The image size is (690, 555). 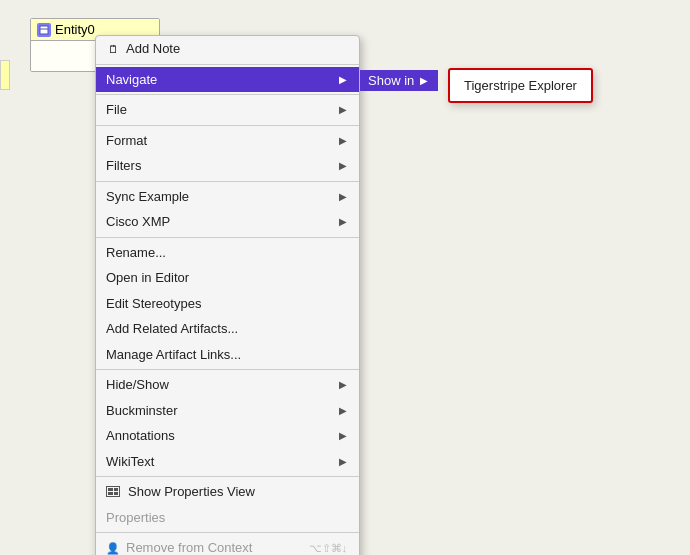 I want to click on menu-item-left: Manage Artifact Links..., so click(x=174, y=355).